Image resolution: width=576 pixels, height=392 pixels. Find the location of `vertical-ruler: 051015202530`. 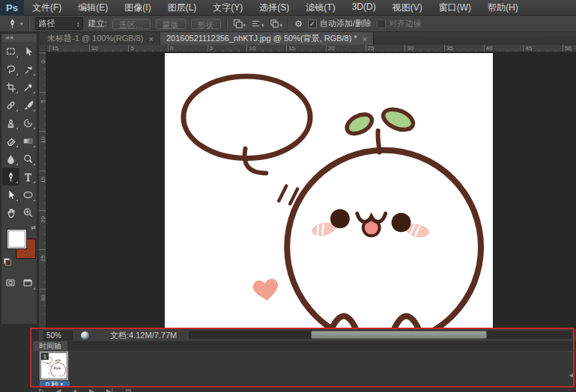

vertical-ruler: 051015202530 is located at coordinates (43, 191).